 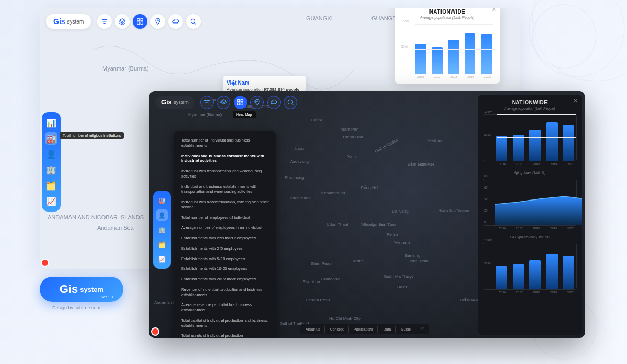 I want to click on footer-link: Data, so click(x=387, y=329).